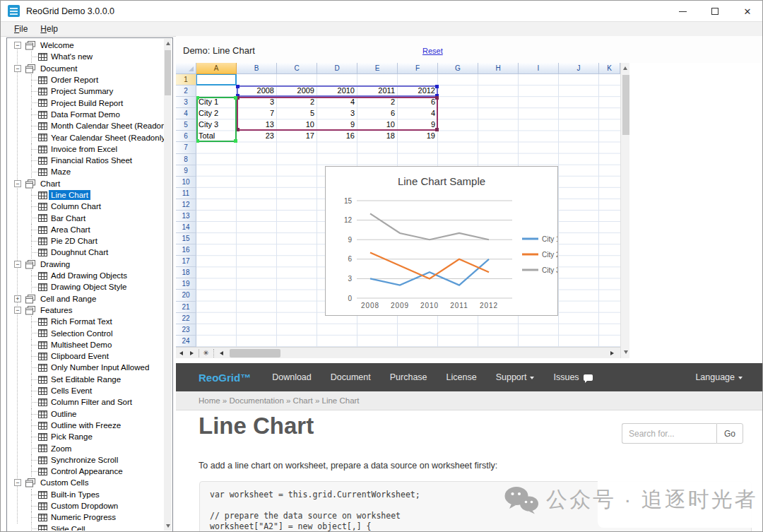 The height and width of the screenshot is (532, 763). What do you see at coordinates (418, 136) in the screenshot?
I see `cell-f6: 19` at bounding box center [418, 136].